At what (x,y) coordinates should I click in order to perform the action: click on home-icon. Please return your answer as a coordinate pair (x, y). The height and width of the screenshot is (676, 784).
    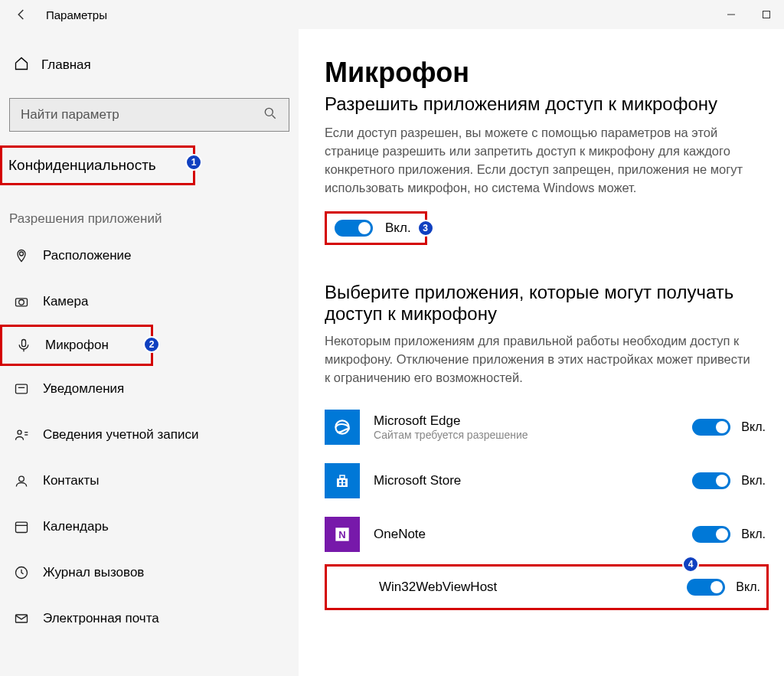
    Looking at the image, I should click on (21, 66).